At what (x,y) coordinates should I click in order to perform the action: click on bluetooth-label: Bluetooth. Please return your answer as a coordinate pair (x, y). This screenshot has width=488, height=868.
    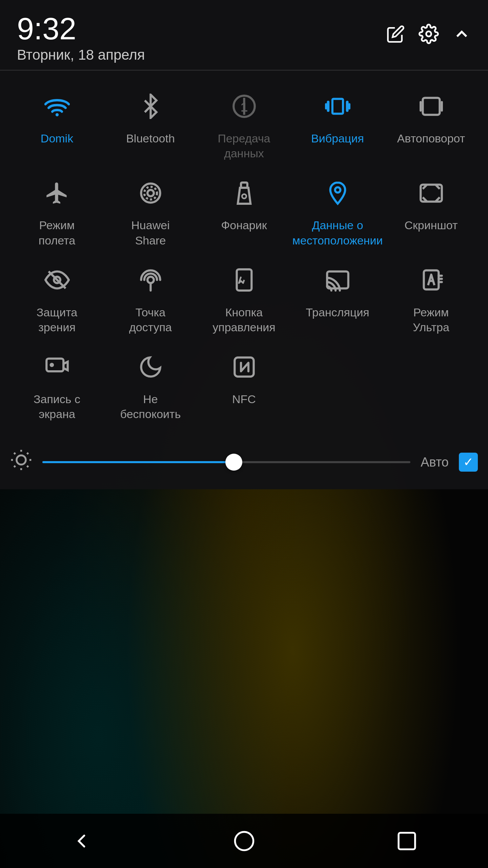
    Looking at the image, I should click on (150, 138).